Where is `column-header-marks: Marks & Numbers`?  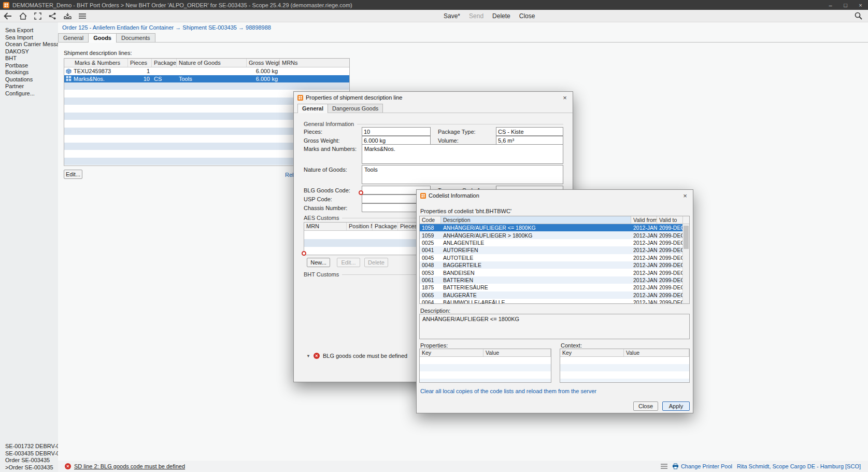 column-header-marks: Marks & Numbers is located at coordinates (96, 63).